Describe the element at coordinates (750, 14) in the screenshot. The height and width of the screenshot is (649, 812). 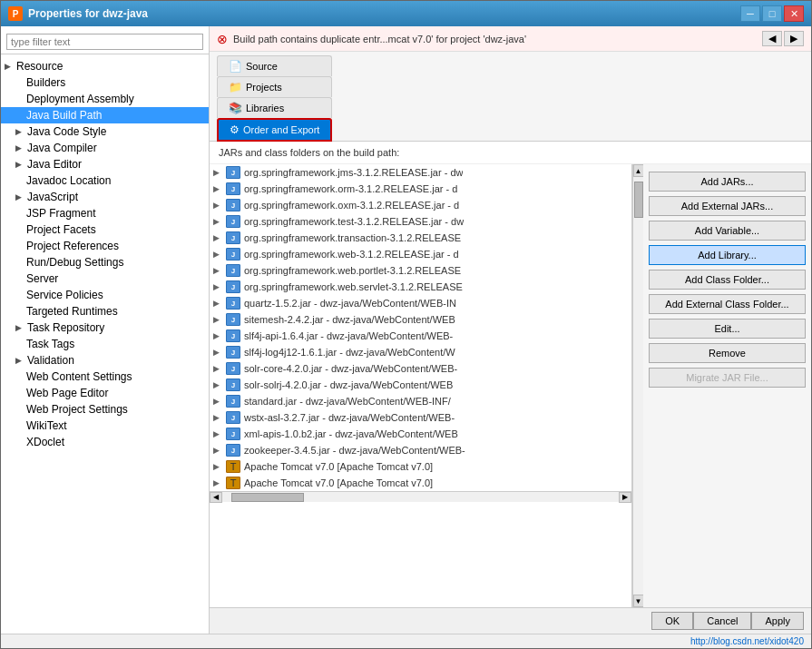
I see `minimize-button: ─` at that location.